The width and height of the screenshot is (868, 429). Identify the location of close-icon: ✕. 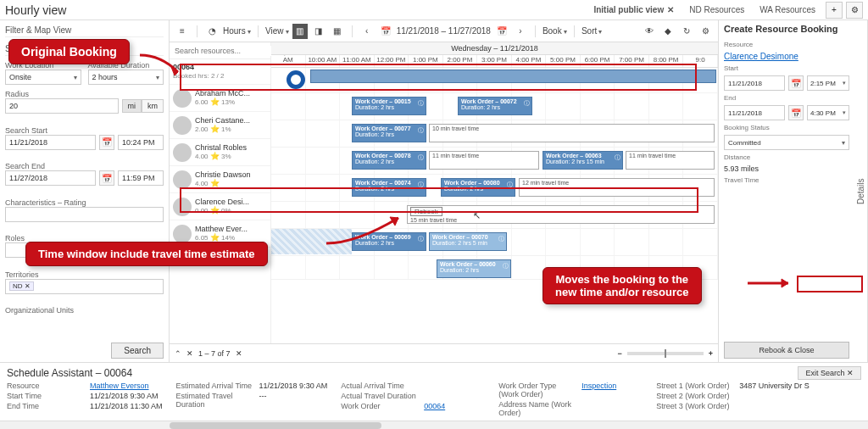
(670, 10).